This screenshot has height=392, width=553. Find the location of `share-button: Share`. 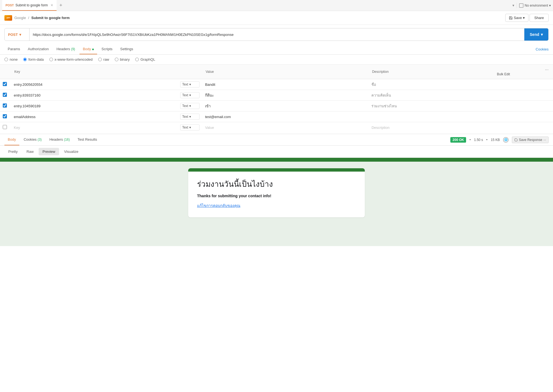

share-button: Share is located at coordinates (539, 18).